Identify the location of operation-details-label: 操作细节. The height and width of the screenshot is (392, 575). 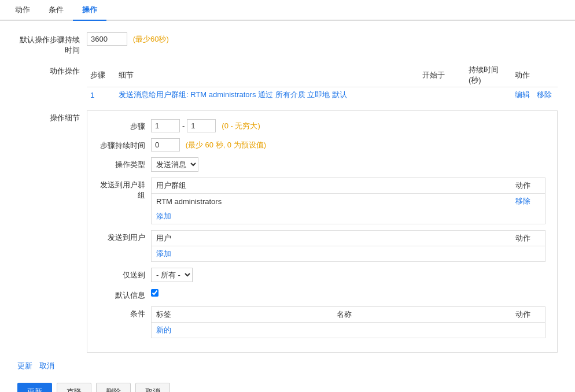
(52, 117).